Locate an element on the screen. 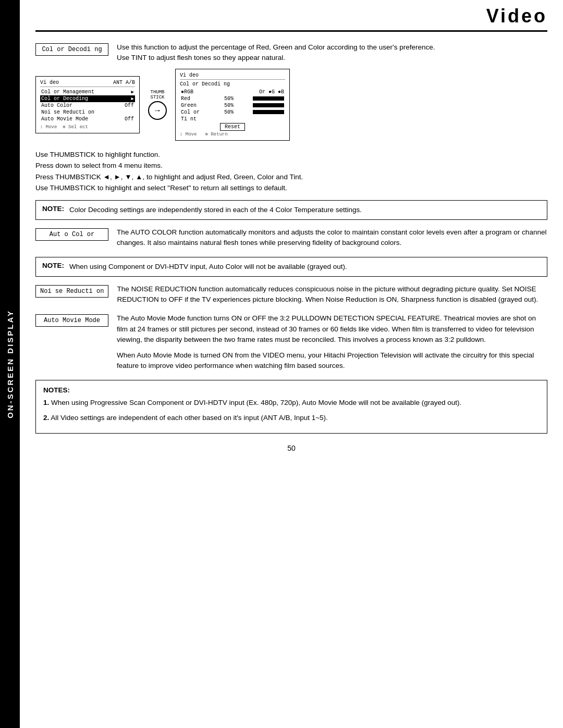 Image resolution: width=563 pixels, height=728 pixels. color-bar is located at coordinates (268, 112).